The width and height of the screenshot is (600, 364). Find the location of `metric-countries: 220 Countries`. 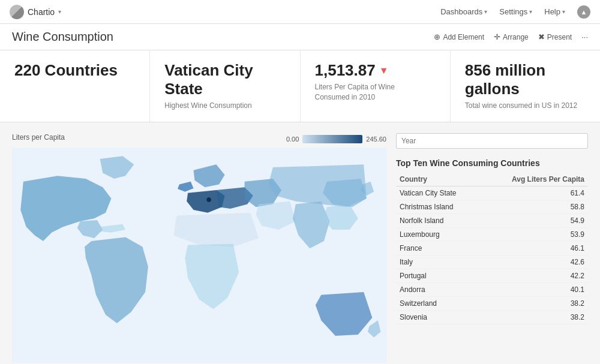

metric-countries: 220 Countries is located at coordinates (75, 86).